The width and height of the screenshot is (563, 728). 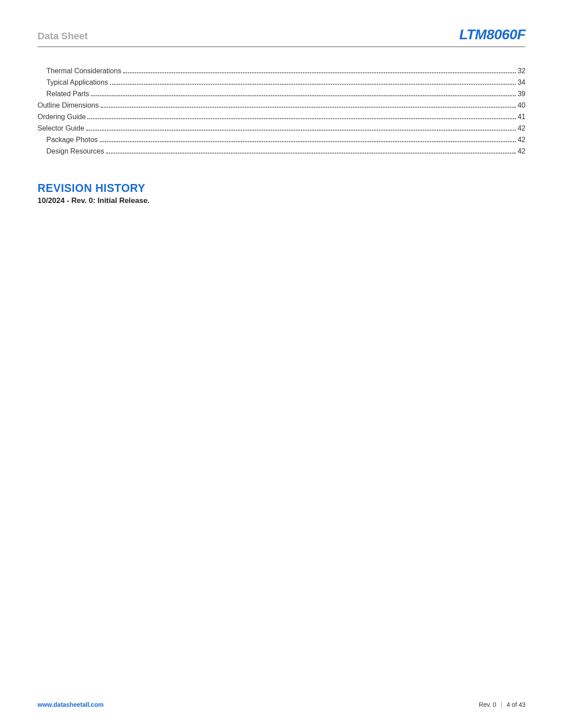 What do you see at coordinates (521, 71) in the screenshot?
I see `toc-page: 32` at bounding box center [521, 71].